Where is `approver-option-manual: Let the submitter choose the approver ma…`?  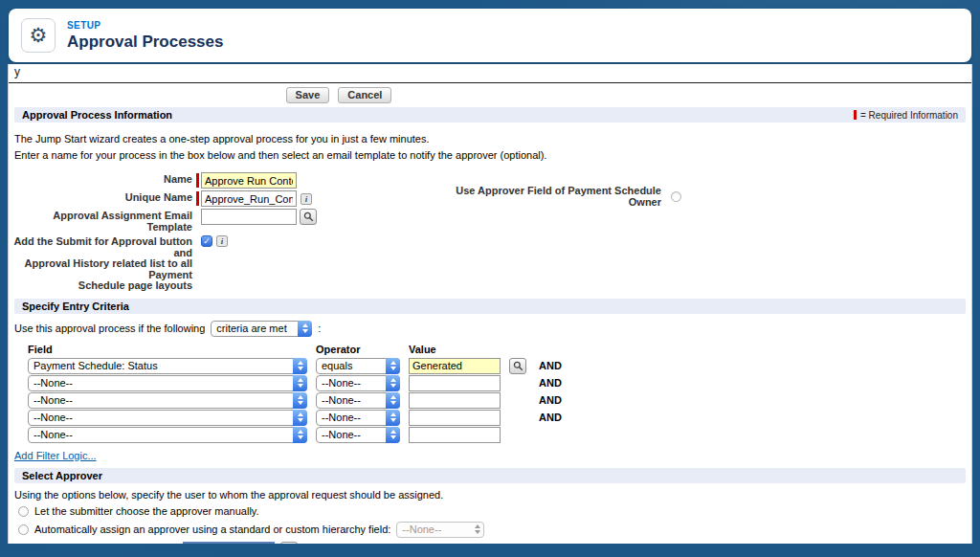
approver-option-manual: Let the submitter choose the approver ma… is located at coordinates (495, 511).